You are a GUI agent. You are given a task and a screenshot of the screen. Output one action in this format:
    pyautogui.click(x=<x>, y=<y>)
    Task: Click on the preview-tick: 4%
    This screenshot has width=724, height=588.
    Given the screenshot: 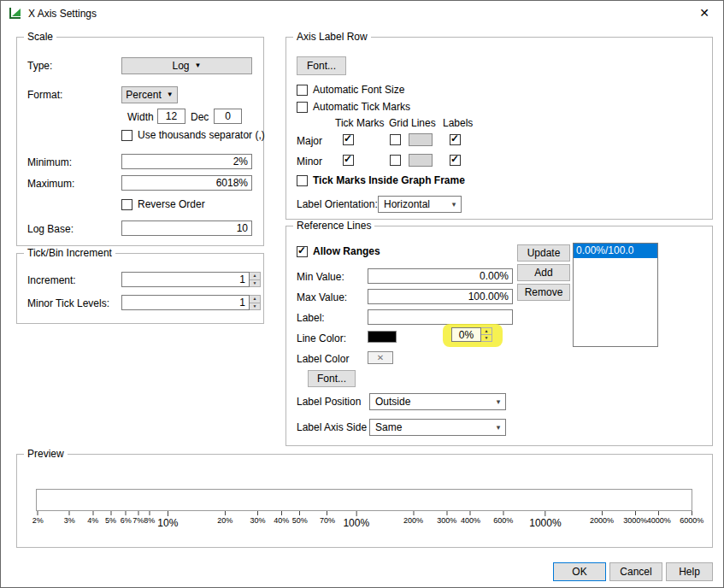 What is the action you would take?
    pyautogui.click(x=92, y=518)
    